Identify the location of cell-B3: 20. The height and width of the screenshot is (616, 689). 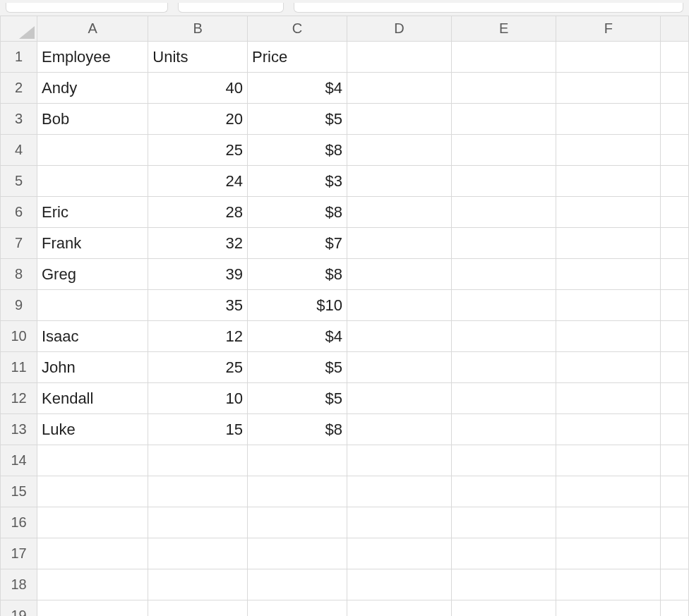
(198, 119).